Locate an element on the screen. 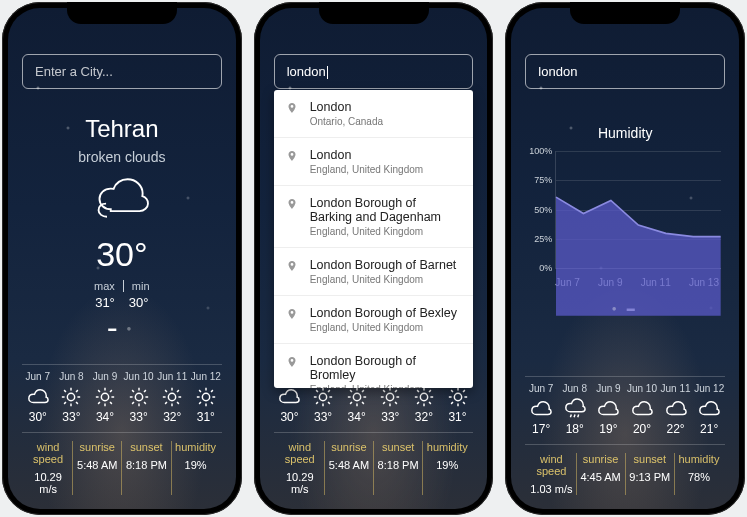 The image size is (747, 517). search-input is located at coordinates (122, 72).